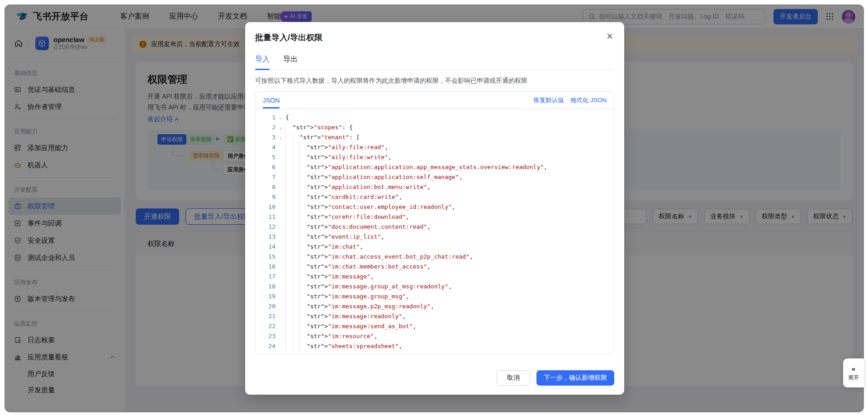 The width and height of the screenshot is (868, 415). What do you see at coordinates (435, 227) in the screenshot?
I see `code-line-12: 12"str">"docs:document.content:read",` at bounding box center [435, 227].